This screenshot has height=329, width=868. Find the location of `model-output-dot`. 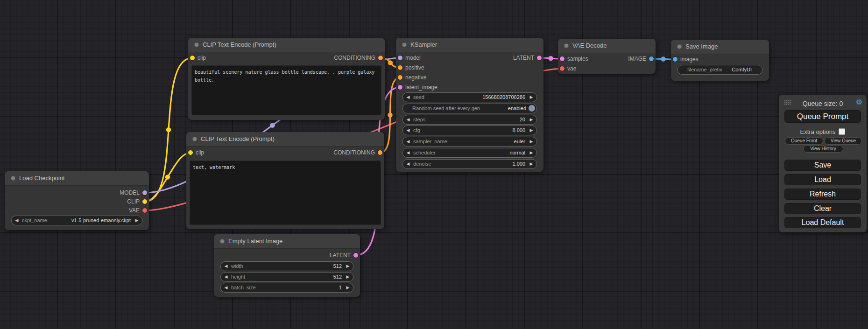

model-output-dot is located at coordinates (145, 193).